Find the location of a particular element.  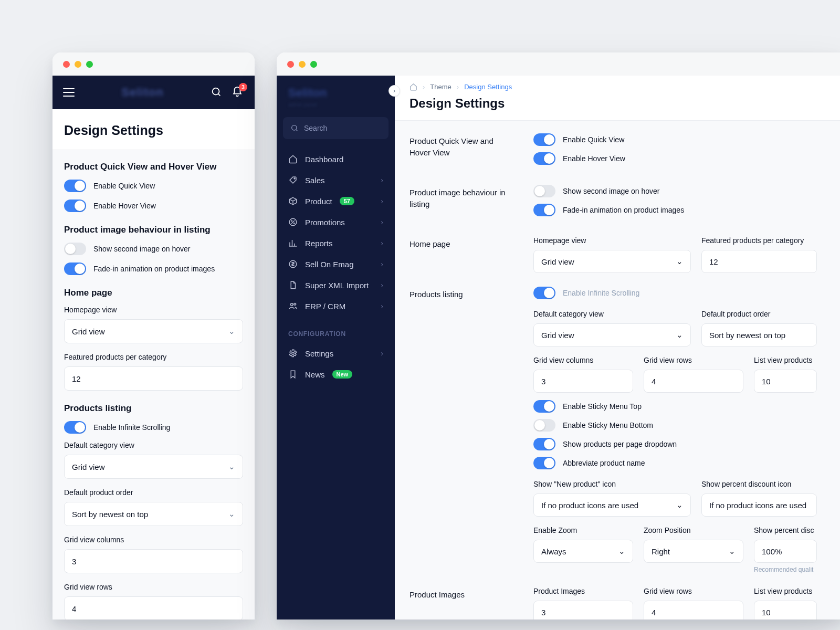

main-header: › Theme › Design Settings Design Setting… is located at coordinates (617, 98).